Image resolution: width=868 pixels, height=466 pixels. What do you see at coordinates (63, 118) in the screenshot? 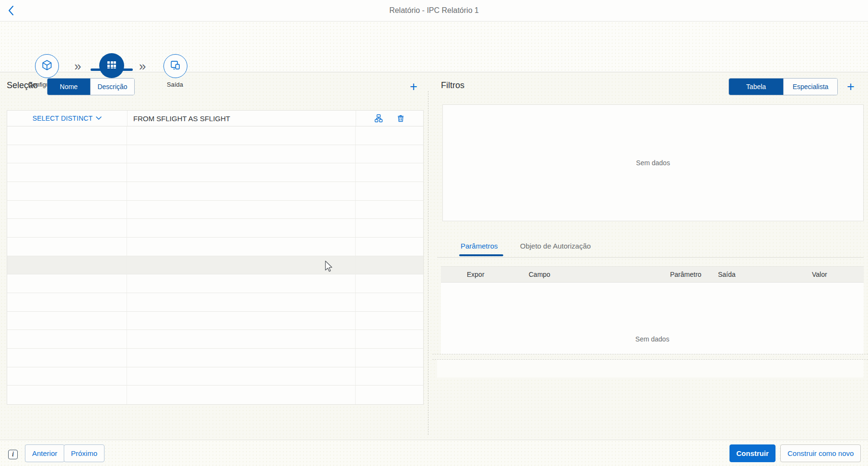
I see `select-distinct-dropdown: SELECT DISTINCT` at bounding box center [63, 118].